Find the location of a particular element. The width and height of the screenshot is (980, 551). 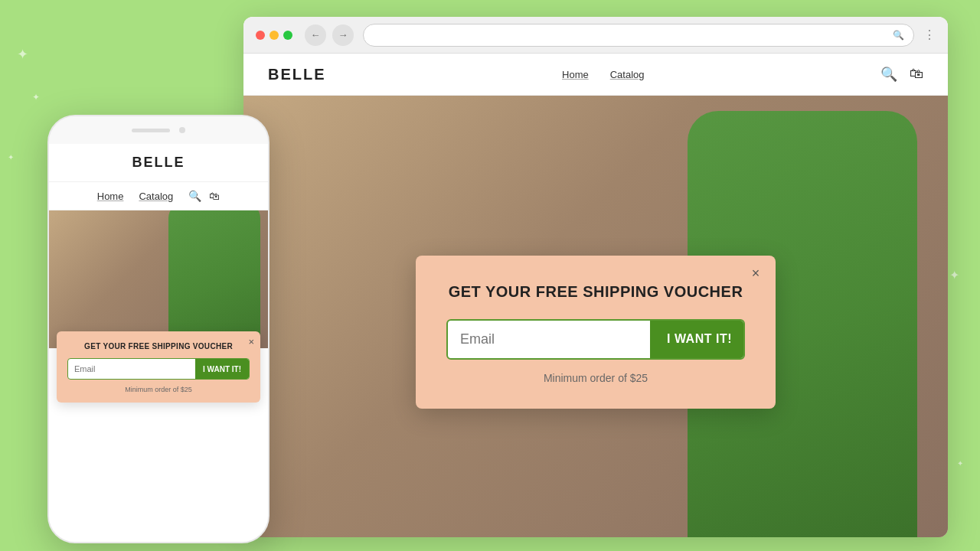

browser-maximize-dot is located at coordinates (288, 35).